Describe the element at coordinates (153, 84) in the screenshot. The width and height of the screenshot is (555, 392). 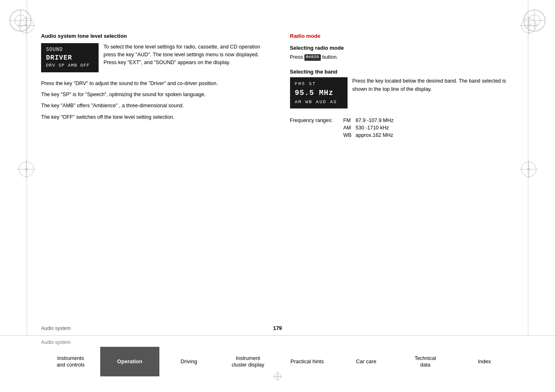
I see `body-para-1: Press the key "DRV" to adjust the sound …` at that location.